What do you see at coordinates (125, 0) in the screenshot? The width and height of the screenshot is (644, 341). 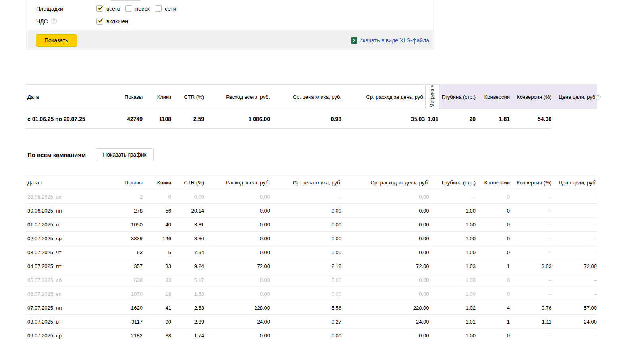 I see `clipped-control` at bounding box center [125, 0].